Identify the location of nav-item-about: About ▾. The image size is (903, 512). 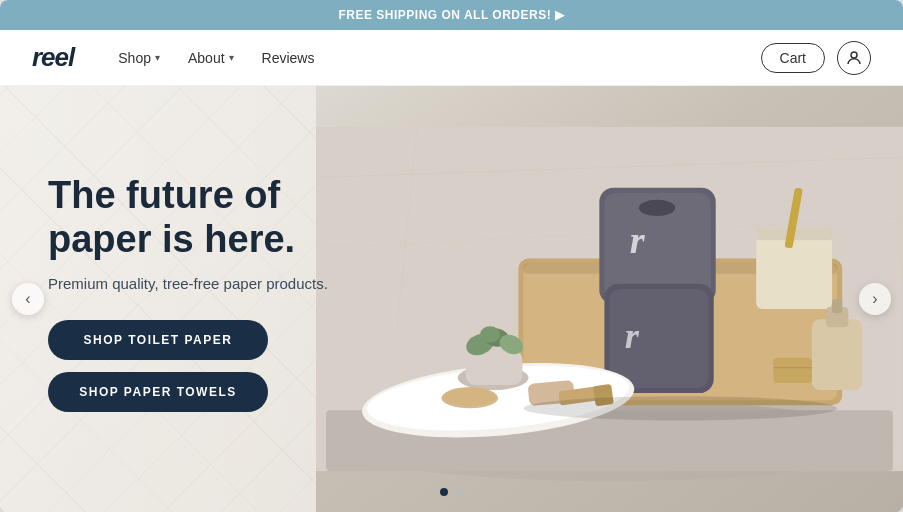
(211, 58).